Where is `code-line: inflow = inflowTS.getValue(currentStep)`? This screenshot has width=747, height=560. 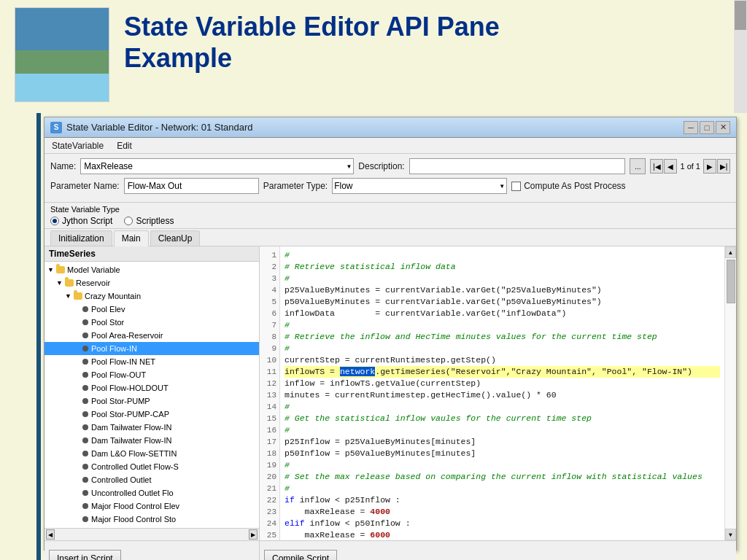 code-line: inflow = inflowTS.getValue(currentStep) is located at coordinates (502, 384).